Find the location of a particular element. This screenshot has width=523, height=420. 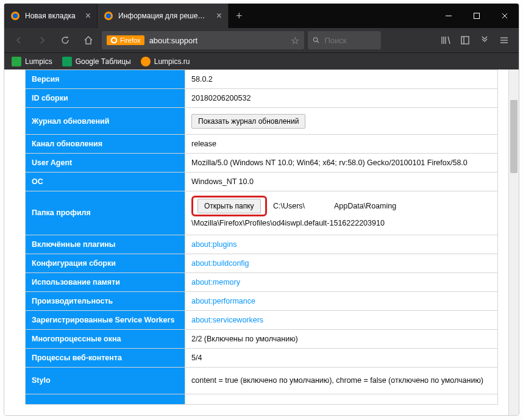

bookmark-lumpicsru: Lumpics.ru is located at coordinates (166, 62).